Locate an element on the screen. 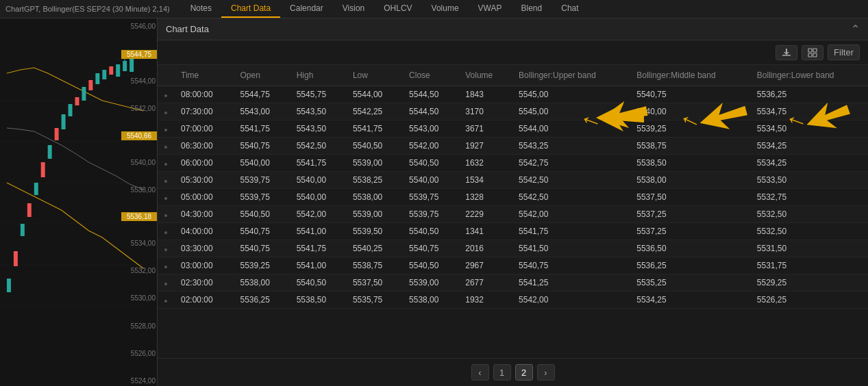 The width and height of the screenshot is (868, 386). cell-lower-band: 5533,50 is located at coordinates (809, 181).